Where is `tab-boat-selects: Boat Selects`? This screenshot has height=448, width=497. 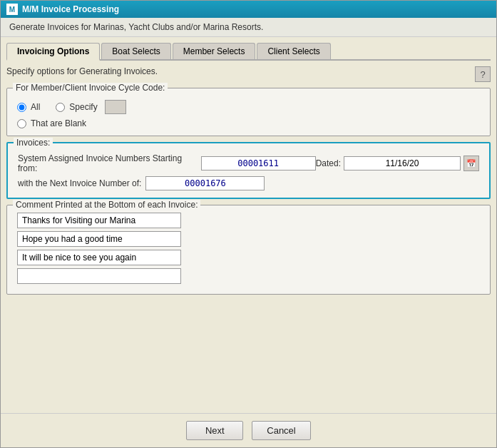 tab-boat-selects: Boat Selects is located at coordinates (135, 51).